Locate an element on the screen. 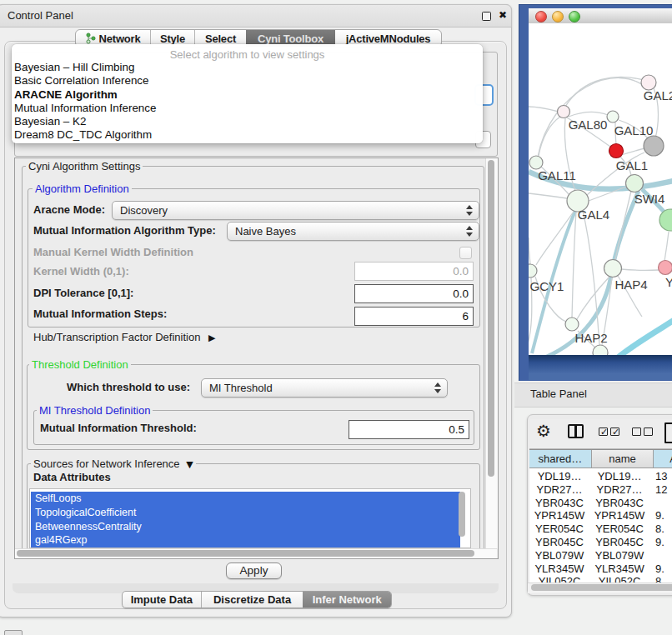 The height and width of the screenshot is (635, 672). table-row: YBR045CYBR045C9. is located at coordinates (600, 542).